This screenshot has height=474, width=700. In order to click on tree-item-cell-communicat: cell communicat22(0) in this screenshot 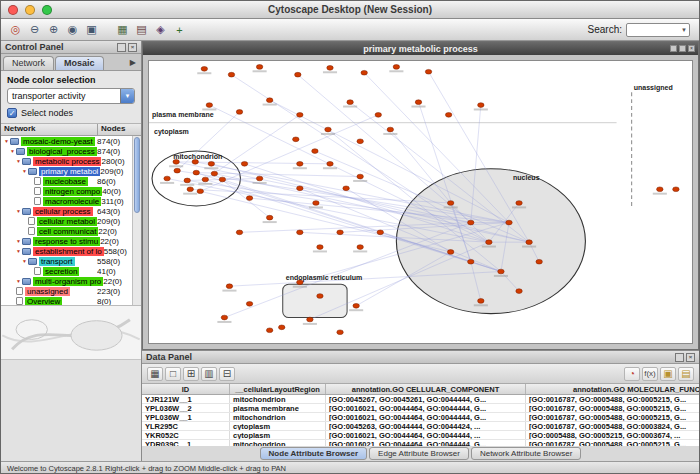, I will do `click(66, 231)`.